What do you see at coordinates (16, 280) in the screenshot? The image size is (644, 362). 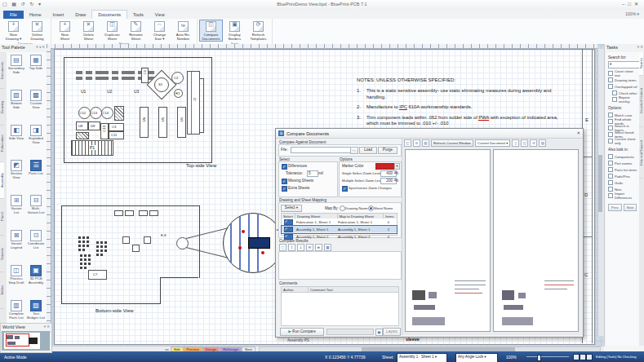 I see `palette-tool: Process Step Draft` at bounding box center [16, 280].